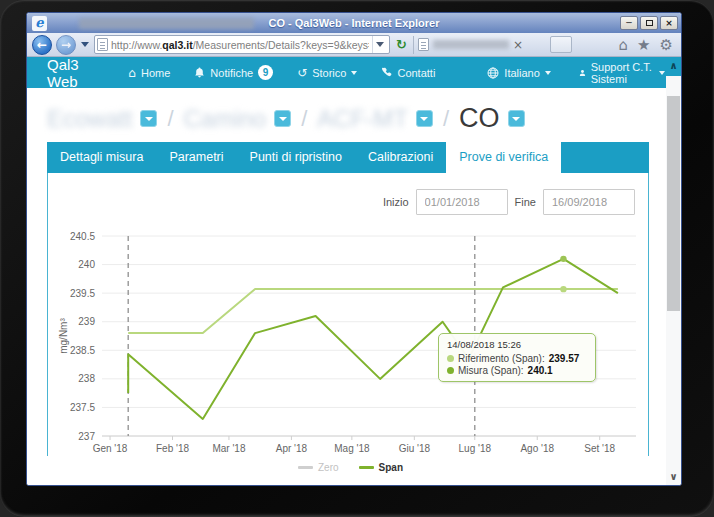 This screenshot has width=714, height=517. Describe the element at coordinates (302, 73) in the screenshot. I see `history-icon: ↺` at that location.